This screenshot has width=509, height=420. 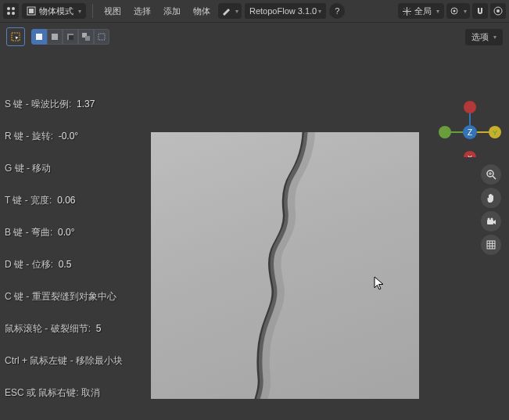 I want to click on viewport-header: 物体模式 ▾ 视图 选择 添加 物体 ▾ RetopoFlow 3.1.0 ▾ …, so click(x=255, y=11).